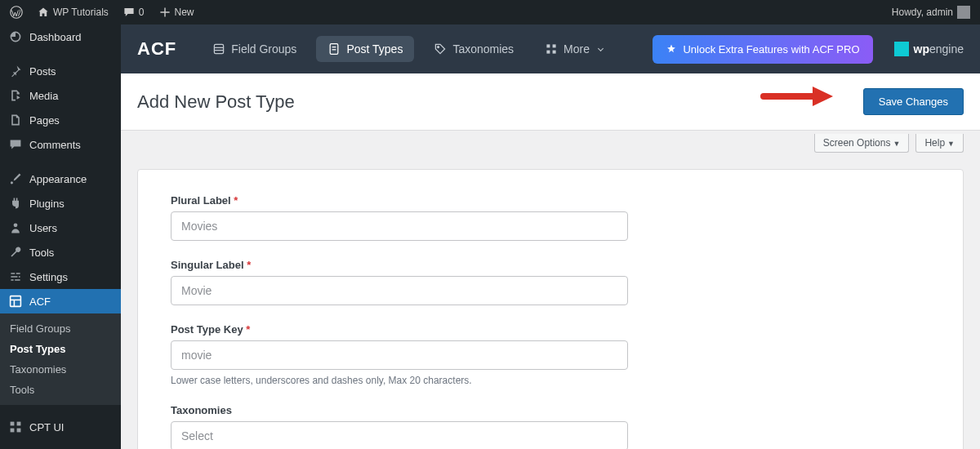 This screenshot has width=980, height=449. What do you see at coordinates (399, 355) in the screenshot?
I see `post-type-key-input` at bounding box center [399, 355].